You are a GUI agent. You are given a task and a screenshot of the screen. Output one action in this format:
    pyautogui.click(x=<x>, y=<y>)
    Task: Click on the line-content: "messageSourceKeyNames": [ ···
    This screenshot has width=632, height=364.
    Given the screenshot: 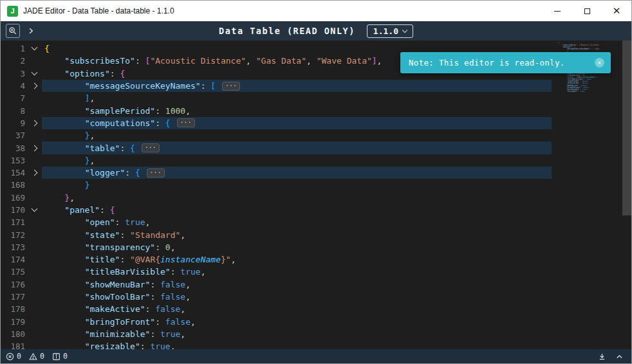 What is the action you would take?
    pyautogui.click(x=297, y=86)
    